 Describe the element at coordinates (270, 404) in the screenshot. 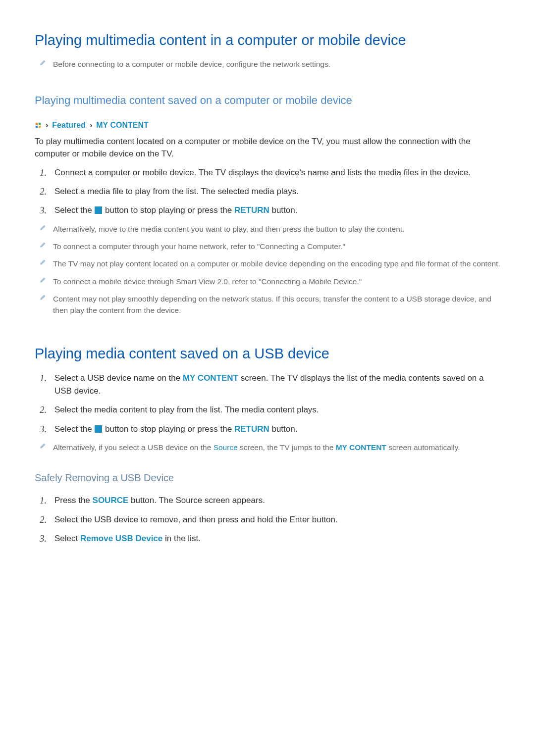

I see `steps-list-2: Select a USB device name on the MY CONTE…` at that location.